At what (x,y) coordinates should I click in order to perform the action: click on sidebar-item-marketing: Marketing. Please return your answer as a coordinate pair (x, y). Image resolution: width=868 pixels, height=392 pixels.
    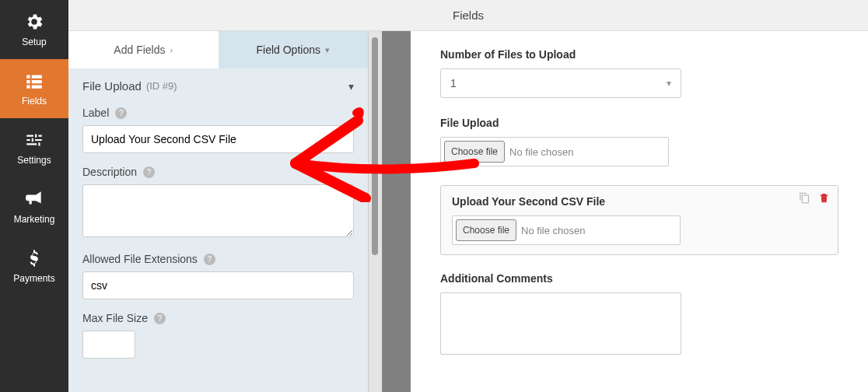
    Looking at the image, I should click on (34, 207).